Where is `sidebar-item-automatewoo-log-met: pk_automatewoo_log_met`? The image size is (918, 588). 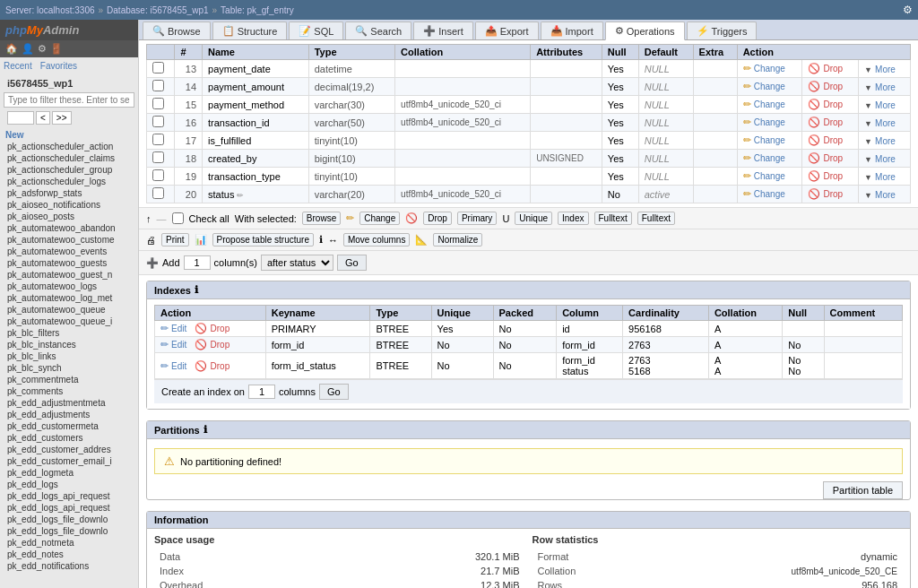
sidebar-item-automatewoo-log-met: pk_automatewoo_log_met is located at coordinates (69, 298).